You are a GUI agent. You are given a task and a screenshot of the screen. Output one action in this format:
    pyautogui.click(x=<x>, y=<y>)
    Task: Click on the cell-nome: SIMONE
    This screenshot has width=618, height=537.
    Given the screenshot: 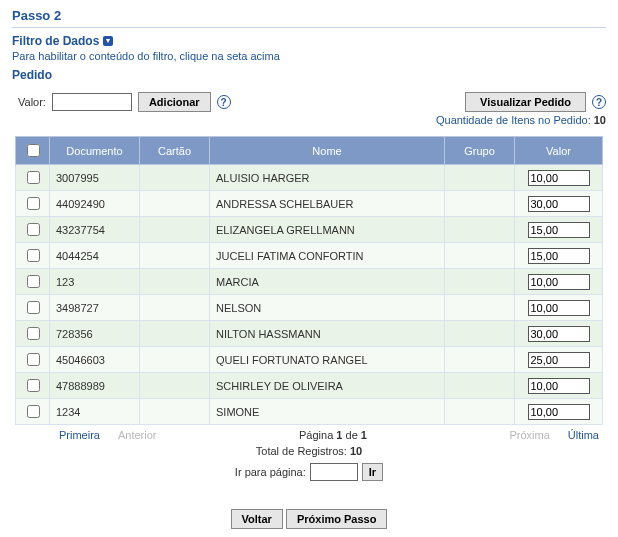 What is the action you would take?
    pyautogui.click(x=328, y=412)
    